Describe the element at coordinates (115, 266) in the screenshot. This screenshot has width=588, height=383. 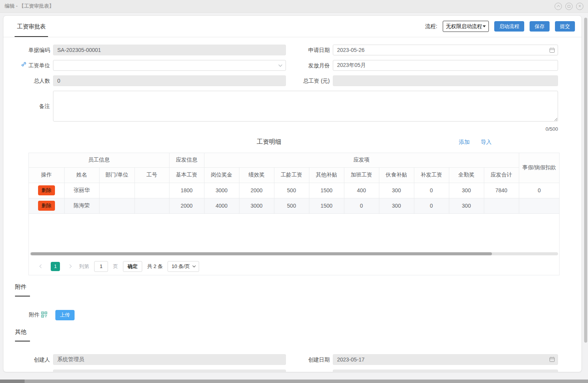
I see `goto-suffix: 页` at that location.